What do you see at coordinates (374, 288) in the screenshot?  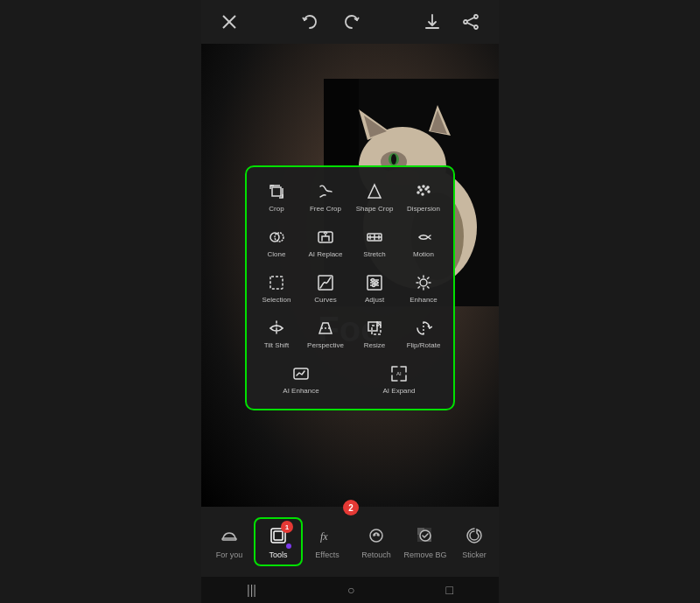 I see `tool-adjust: Adjust` at bounding box center [374, 288].